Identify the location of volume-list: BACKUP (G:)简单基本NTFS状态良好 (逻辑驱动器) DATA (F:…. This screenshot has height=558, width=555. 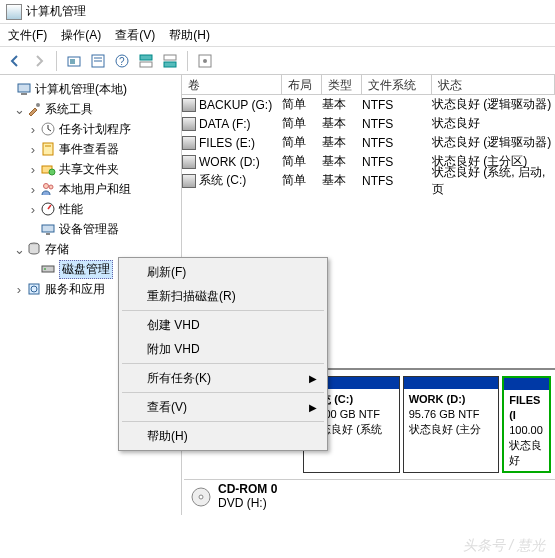
(368, 142).